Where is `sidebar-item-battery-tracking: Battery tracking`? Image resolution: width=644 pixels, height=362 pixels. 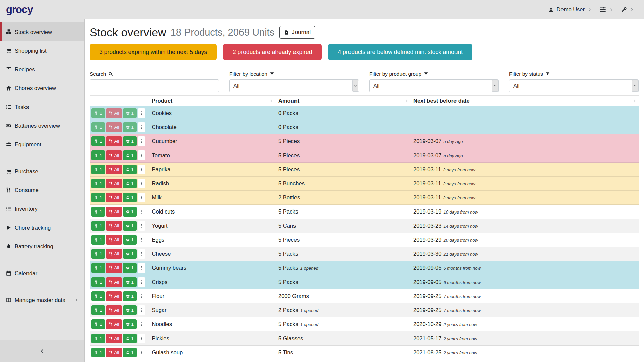 sidebar-item-battery-tracking: Battery tracking is located at coordinates (42, 246).